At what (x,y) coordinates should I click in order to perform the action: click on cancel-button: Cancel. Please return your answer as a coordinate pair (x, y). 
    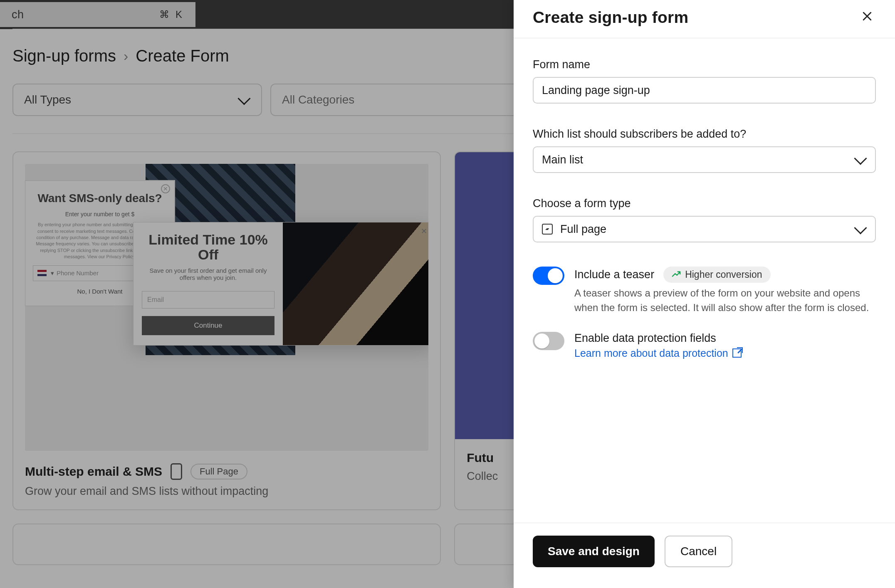
    Looking at the image, I should click on (699, 551).